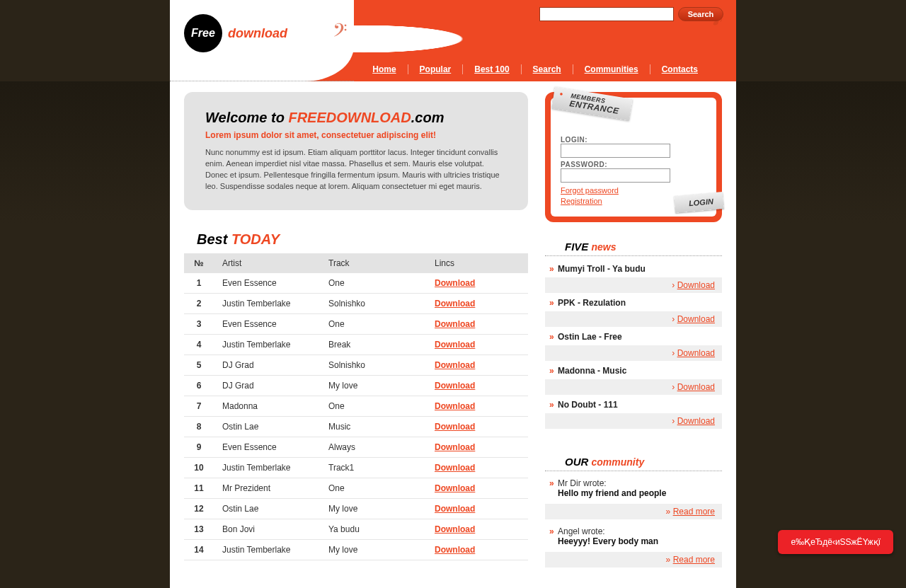 The height and width of the screenshot is (588, 906). I want to click on news-item: Madonna - MusicDownload, so click(633, 379).